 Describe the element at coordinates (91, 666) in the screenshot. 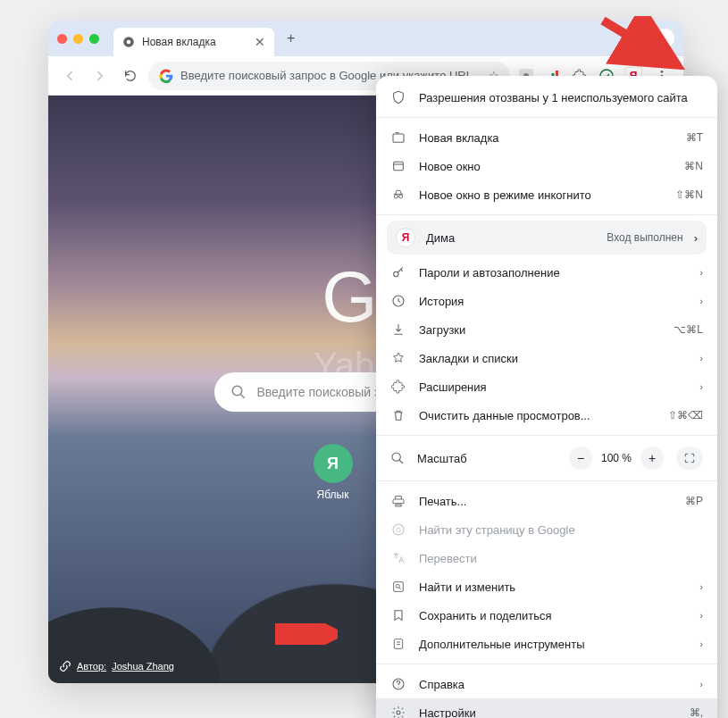

I see `author-prefix: Автор:` at that location.